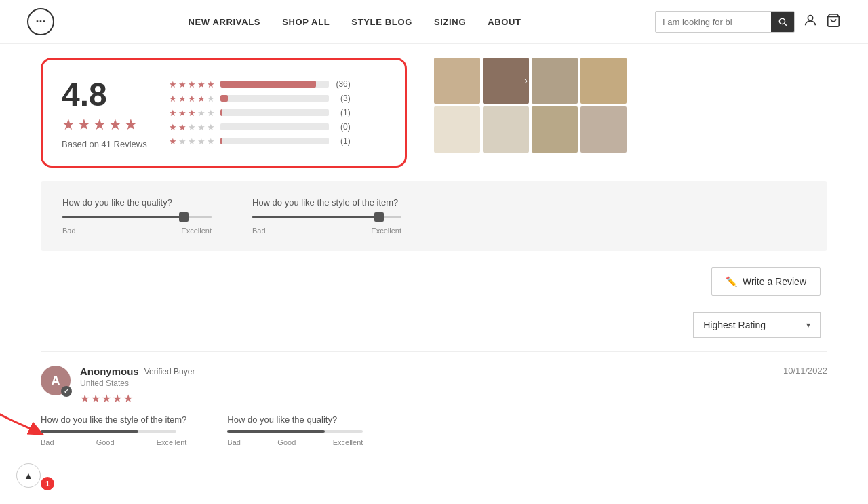 Image resolution: width=868 pixels, height=504 pixels. Describe the element at coordinates (234, 442) in the screenshot. I see `rev-q-bad: Bad` at that location.